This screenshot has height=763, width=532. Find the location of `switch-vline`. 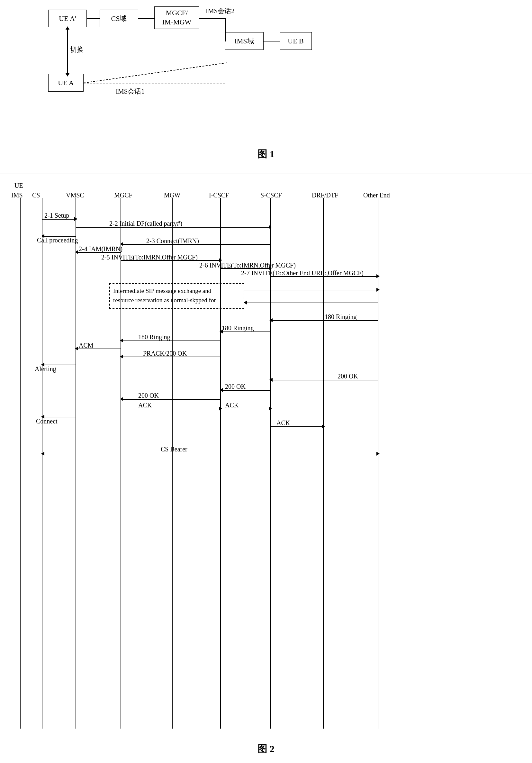

switch-vline is located at coordinates (67, 51).